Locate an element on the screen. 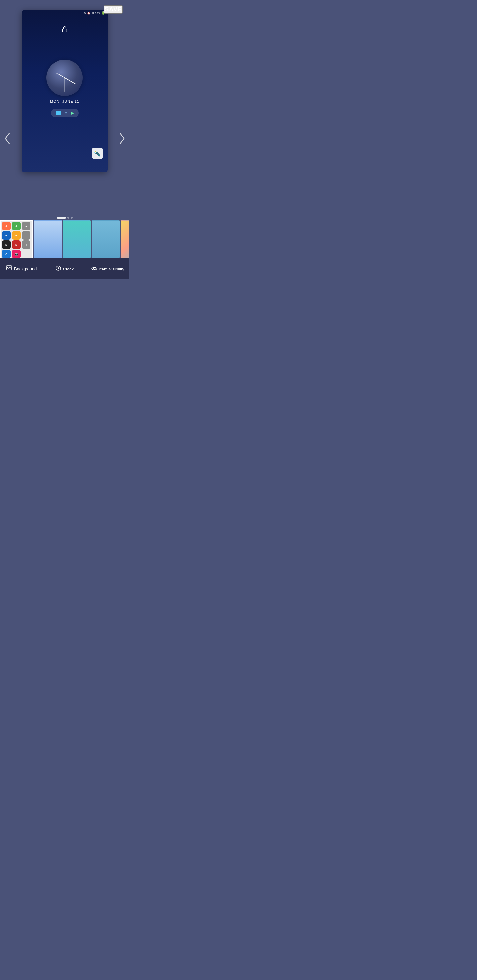 Image resolution: width=477 pixels, height=980 pixels. visibility-tab-icon is located at coordinates (94, 269).